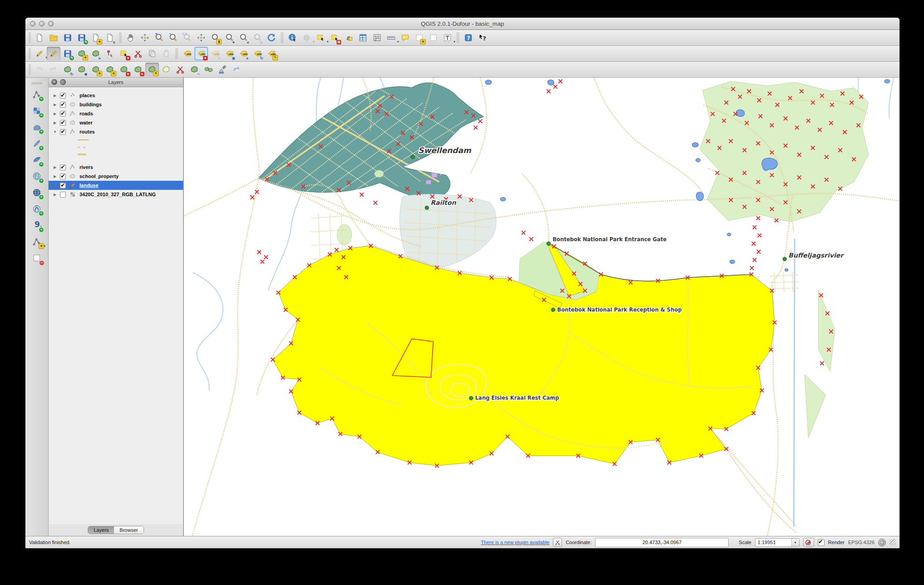  What do you see at coordinates (159, 38) in the screenshot?
I see `zoom-in-button: +` at bounding box center [159, 38].